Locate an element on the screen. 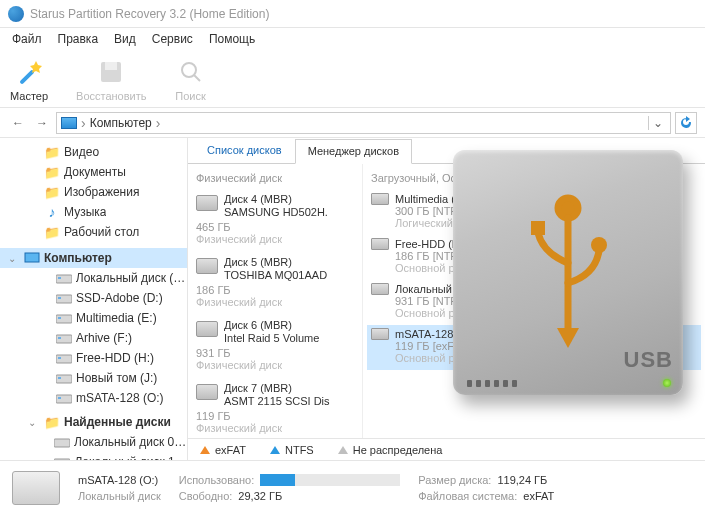 The width and height of the screenshot is (705, 515). tree-drive: Free-HDD (H:) is located at coordinates (94, 358).